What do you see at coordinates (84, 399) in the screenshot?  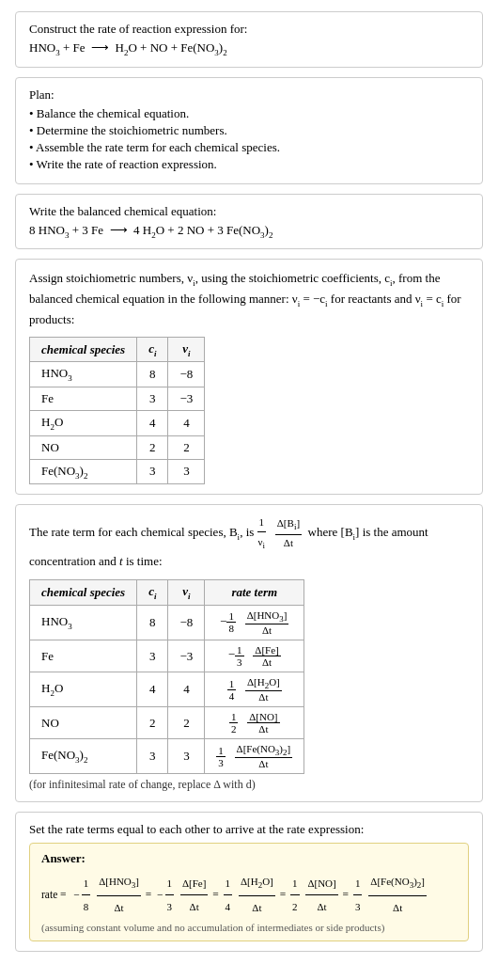 I see `species-fe: Fe` at bounding box center [84, 399].